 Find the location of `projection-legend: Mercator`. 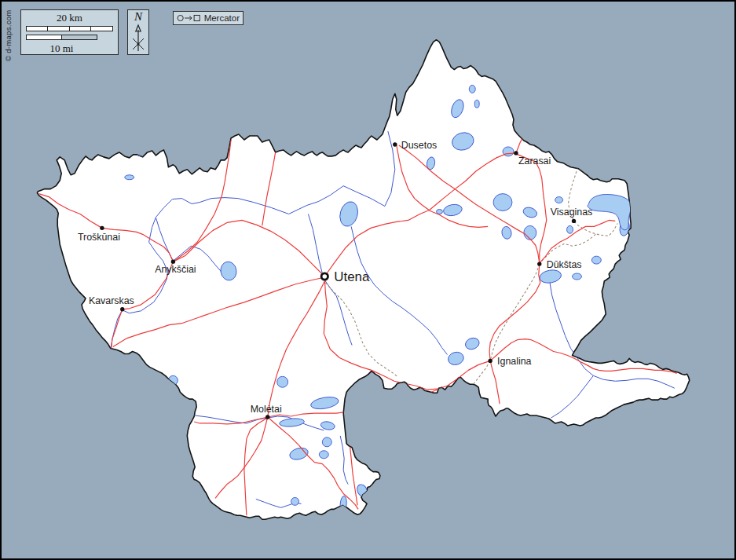

projection-legend: Mercator is located at coordinates (208, 18).